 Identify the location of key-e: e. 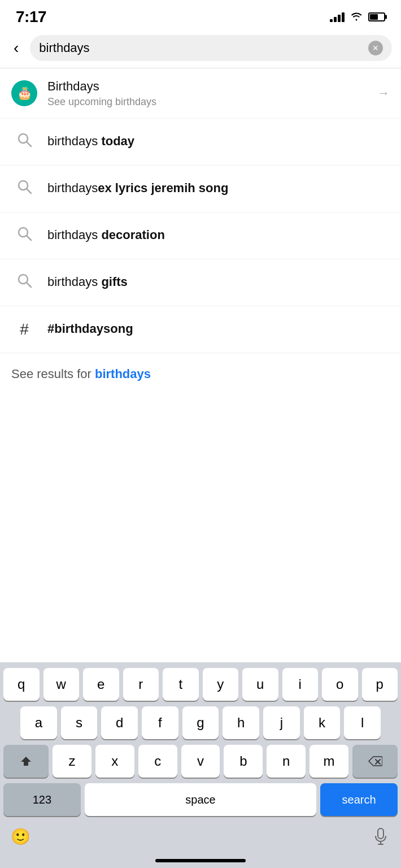
(101, 684).